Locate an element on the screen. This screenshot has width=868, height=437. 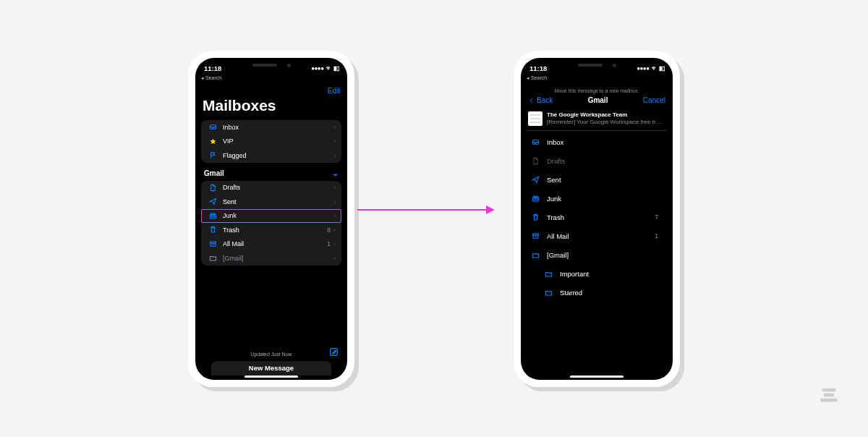
row-vip: VIP › is located at coordinates (271, 142).